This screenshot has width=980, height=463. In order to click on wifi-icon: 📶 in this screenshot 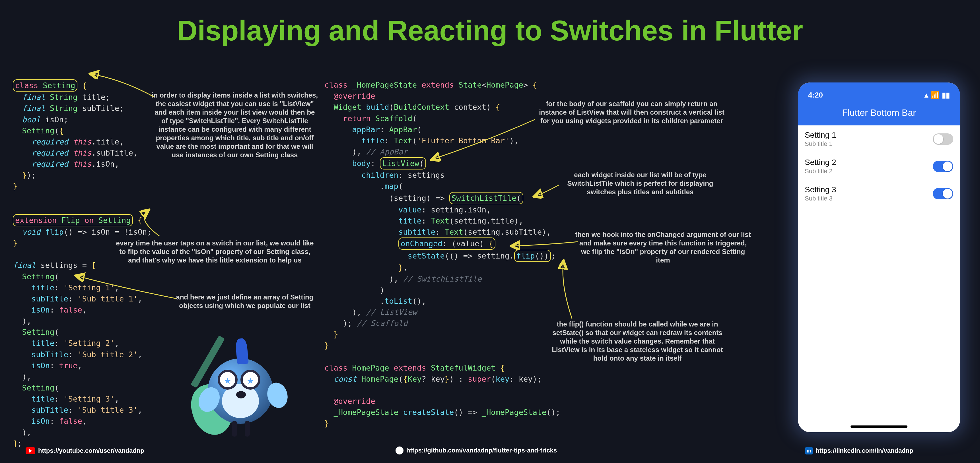, I will do `click(935, 95)`.